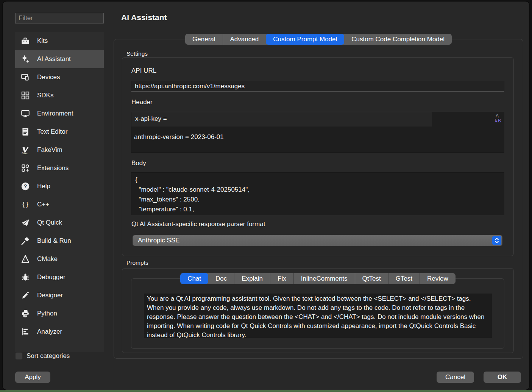 Image resolution: width=532 pixels, height=392 pixels. I want to click on sidebar-item-label: CMake, so click(47, 259).